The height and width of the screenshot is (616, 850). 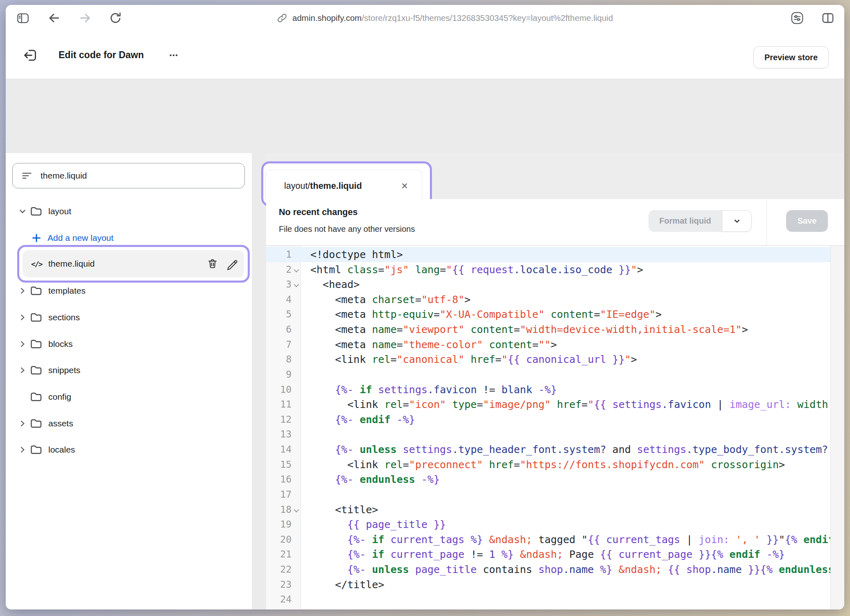 What do you see at coordinates (279, 600) in the screenshot?
I see `line-number: 24` at bounding box center [279, 600].